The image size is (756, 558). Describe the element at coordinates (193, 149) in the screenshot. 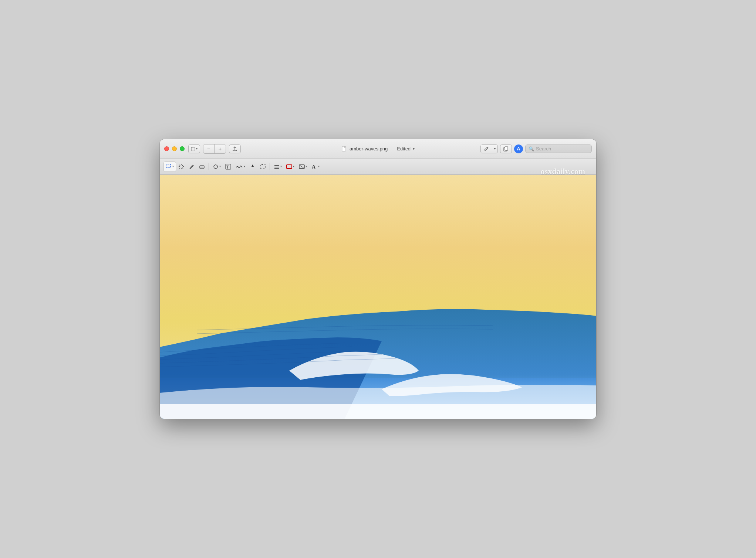

I see `sidebar-icon: ⬚` at that location.